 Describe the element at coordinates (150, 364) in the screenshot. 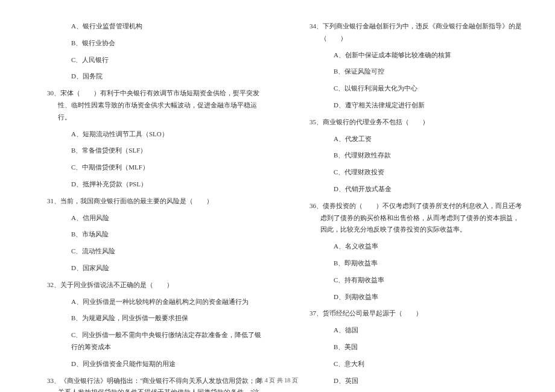

I see `q32-option-d: D、同业拆借资金只能作短期的用途` at that location.